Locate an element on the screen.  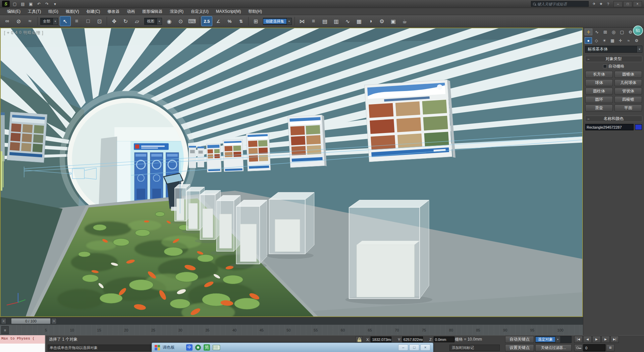
set-key-button: 设置关键点 is located at coordinates (520, 348).